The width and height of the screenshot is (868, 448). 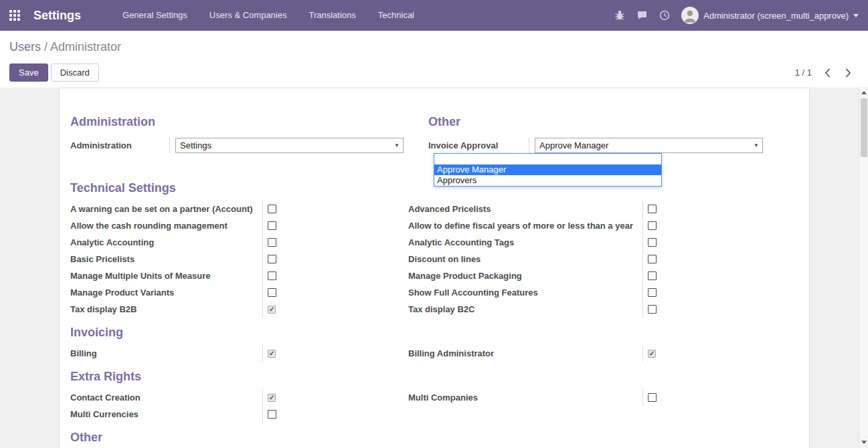 What do you see at coordinates (195, 146) in the screenshot?
I see `administration-select-value: Settings` at bounding box center [195, 146].